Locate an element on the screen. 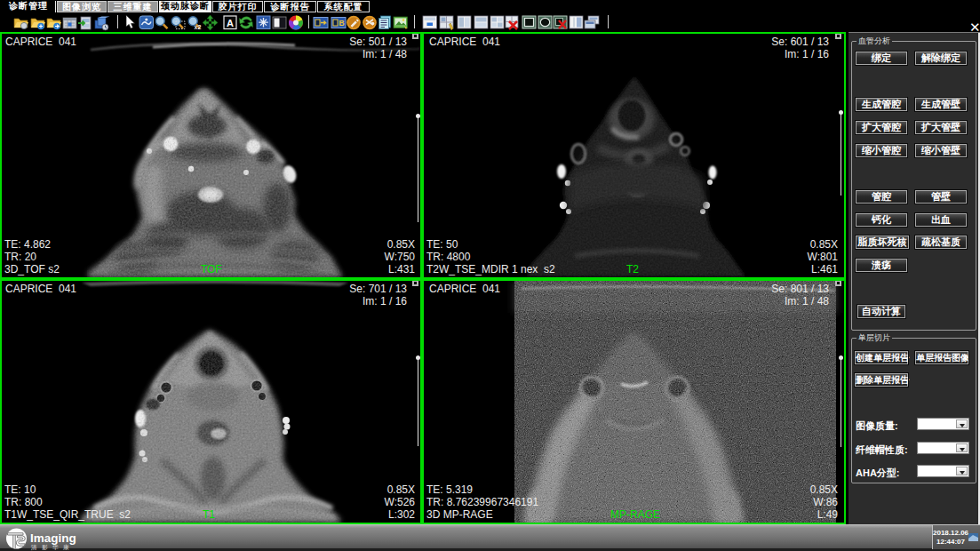  svg-text: A is located at coordinates (230, 23).